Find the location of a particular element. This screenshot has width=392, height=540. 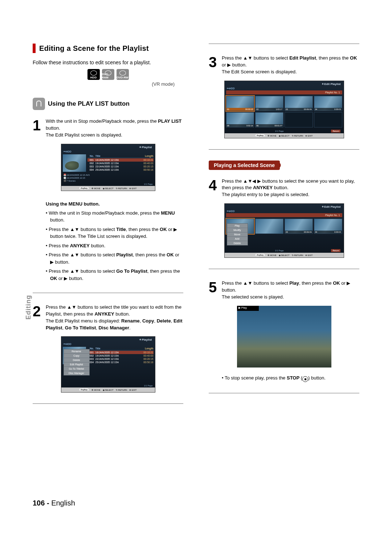

menu-item: Play is located at coordinates (237, 226).